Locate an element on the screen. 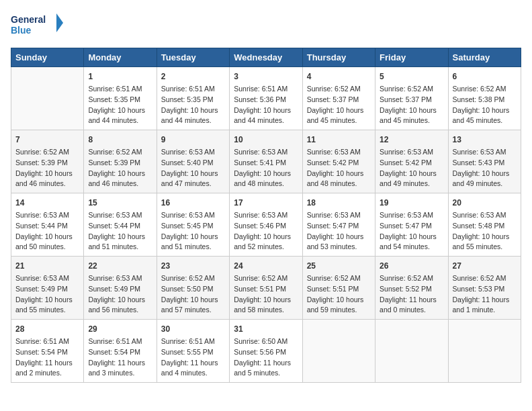 The width and height of the screenshot is (532, 411). day-number: 27 is located at coordinates (485, 266).